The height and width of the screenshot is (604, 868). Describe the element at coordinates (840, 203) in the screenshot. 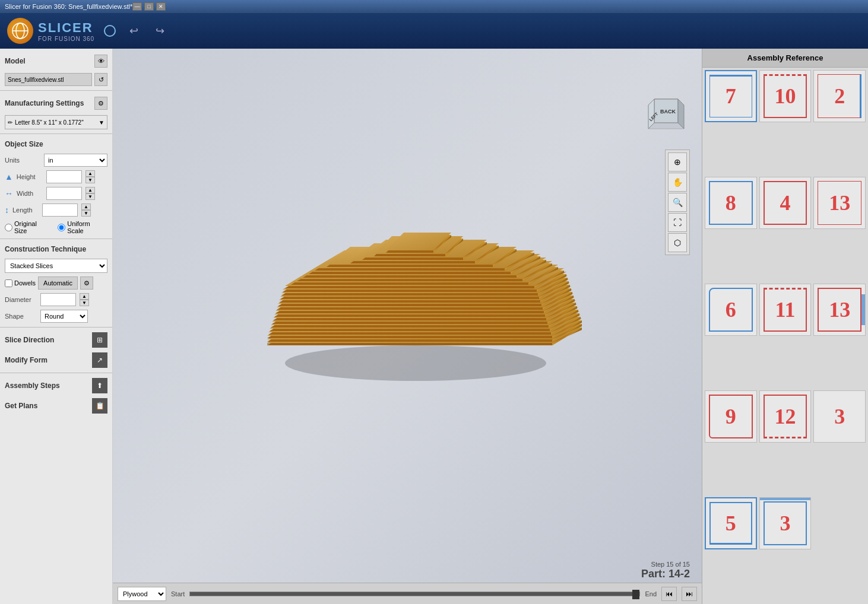

I see `assembly-tile-13-top: 13` at that location.